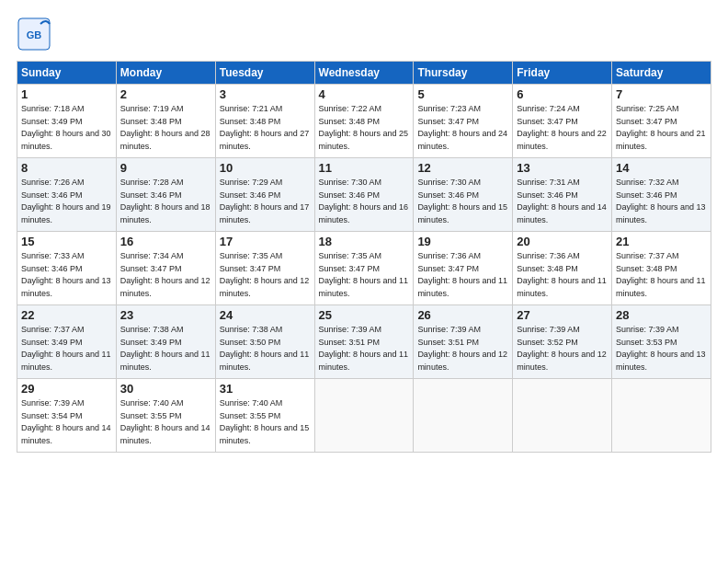  What do you see at coordinates (563, 241) in the screenshot?
I see `cell-day-number: 20` at bounding box center [563, 241].